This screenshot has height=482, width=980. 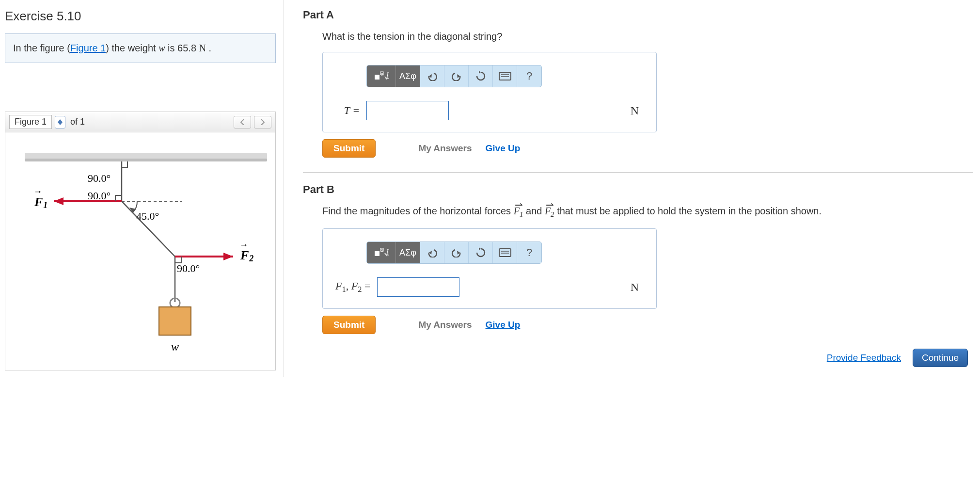 I want to click on part-b-answer-input, so click(x=418, y=287).